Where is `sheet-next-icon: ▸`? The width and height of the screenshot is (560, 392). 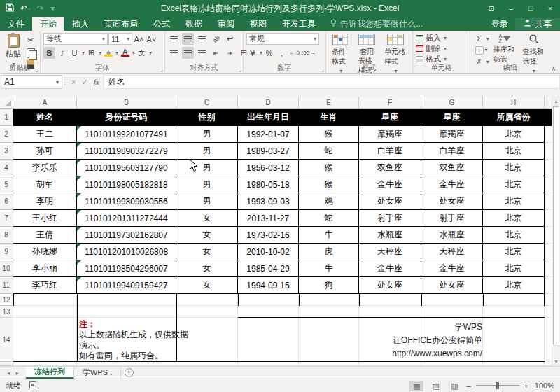 sheet-next-icon: ▸ is located at coordinates (18, 373).